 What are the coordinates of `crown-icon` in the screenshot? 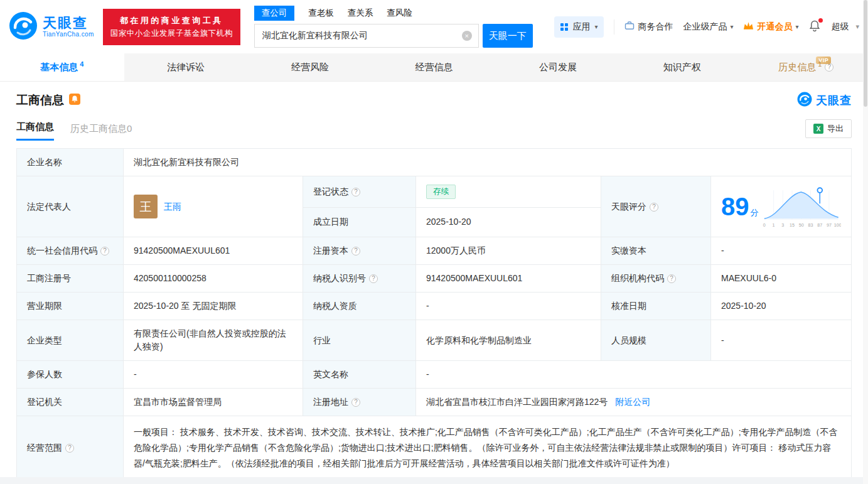 It's located at (748, 26).